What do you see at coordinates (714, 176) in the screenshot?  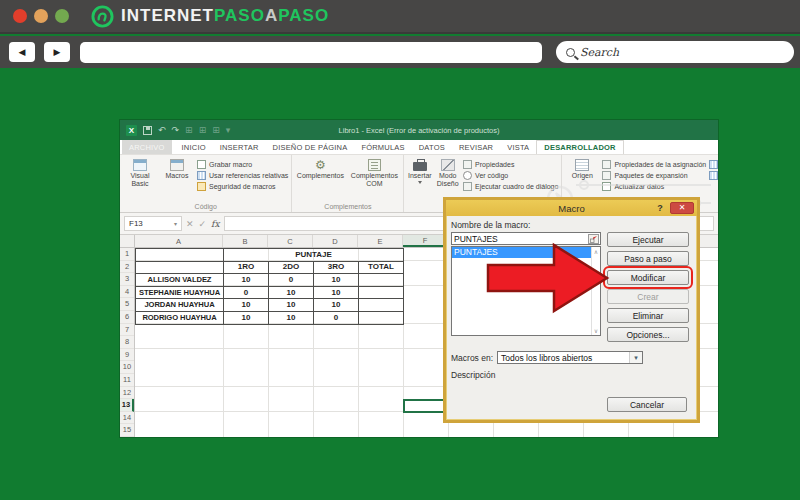 I see `exportar-button: Exportar` at bounding box center [714, 176].